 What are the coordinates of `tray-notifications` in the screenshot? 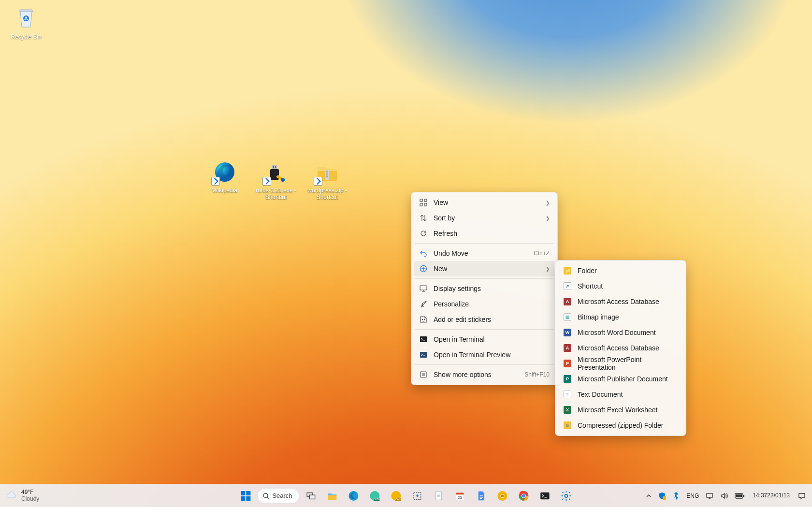 It's located at (802, 496).